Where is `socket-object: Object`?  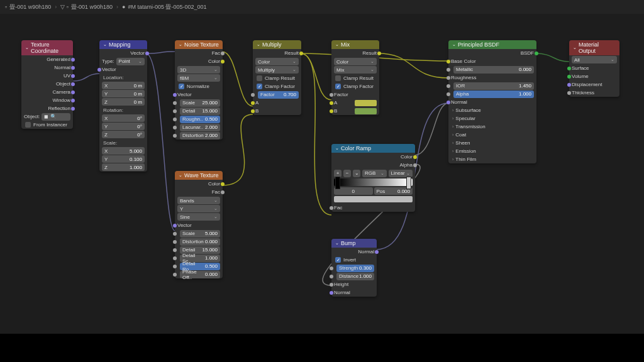 socket-object: Object is located at coordinates (47, 84).